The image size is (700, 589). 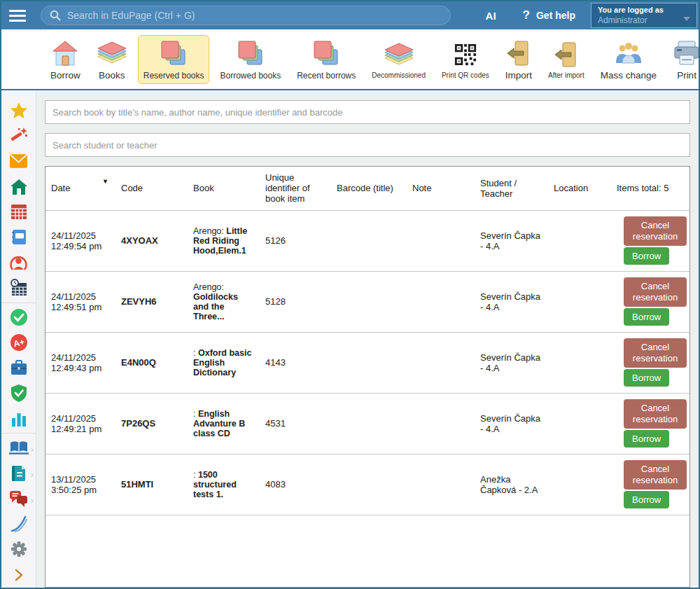 What do you see at coordinates (399, 59) in the screenshot?
I see `toolbar-item-decommissioned: Decommissioned` at bounding box center [399, 59].